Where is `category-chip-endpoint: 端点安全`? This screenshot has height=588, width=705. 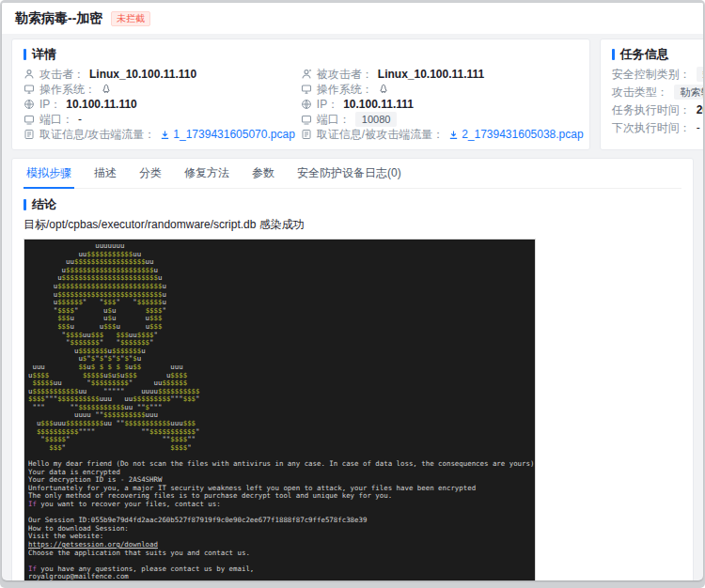 category-chip-endpoint: 端点安全 is located at coordinates (699, 74).